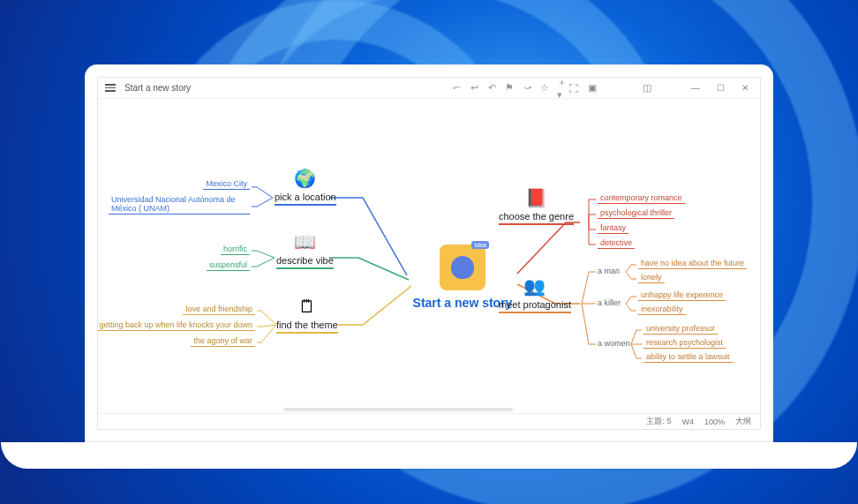 This screenshot has width=858, height=504. I want to click on close-button: ✕, so click(745, 88).